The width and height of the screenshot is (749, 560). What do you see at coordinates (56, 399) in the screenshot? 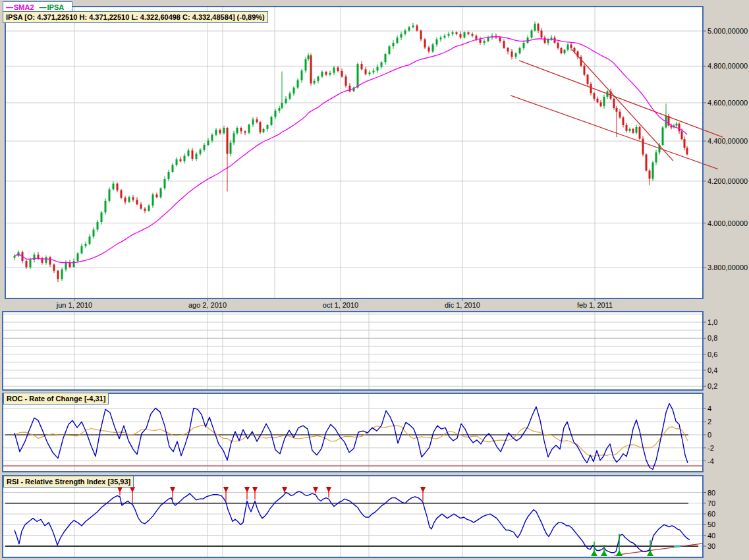
I see `roc-indicator-label: ROC - Rate of Change [-4,31]` at bounding box center [56, 399].